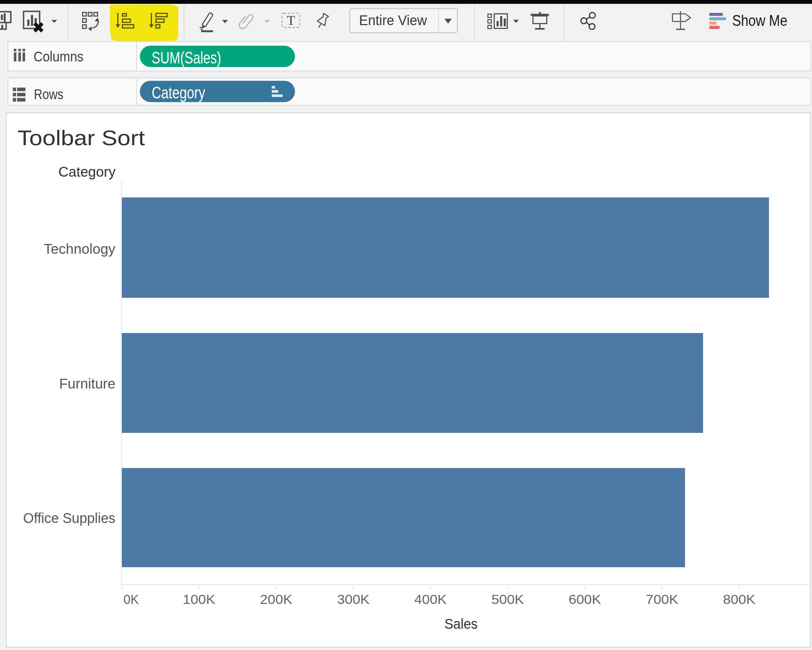 The image size is (812, 650). What do you see at coordinates (353, 599) in the screenshot?
I see `svg-text: 300K` at bounding box center [353, 599].